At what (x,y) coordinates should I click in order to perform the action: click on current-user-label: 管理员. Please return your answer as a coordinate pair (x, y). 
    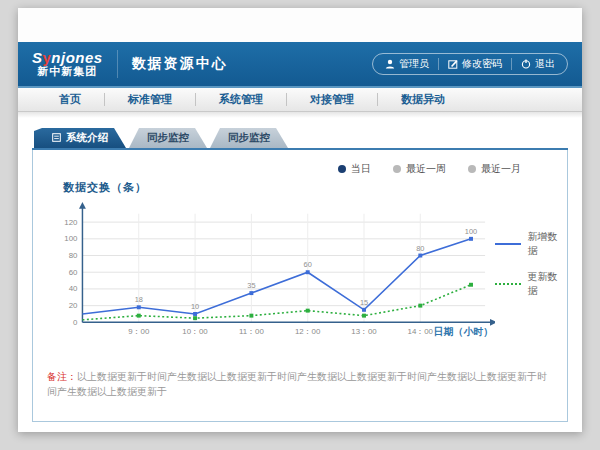
    Looking at the image, I should click on (414, 64).